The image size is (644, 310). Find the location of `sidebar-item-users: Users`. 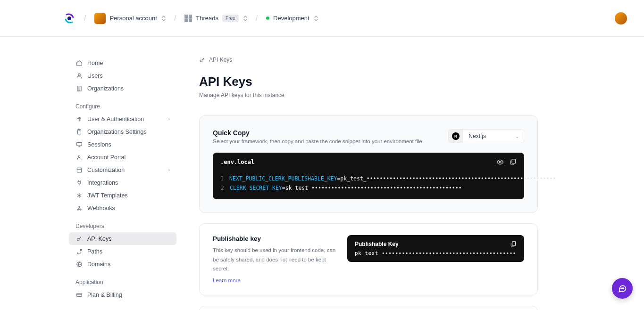

sidebar-item-users: Users is located at coordinates (123, 75).